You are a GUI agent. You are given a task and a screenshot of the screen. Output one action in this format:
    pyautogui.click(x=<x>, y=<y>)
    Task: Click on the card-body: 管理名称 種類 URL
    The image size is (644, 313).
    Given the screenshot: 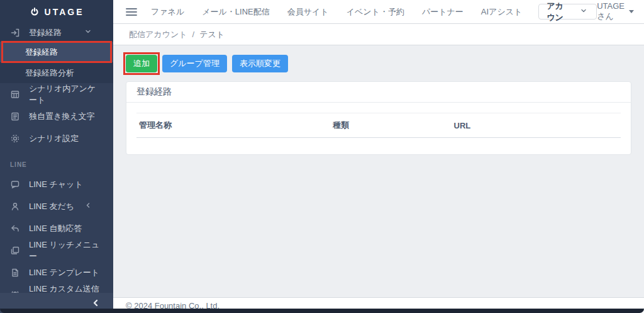 What is the action you would take?
    pyautogui.click(x=379, y=128)
    